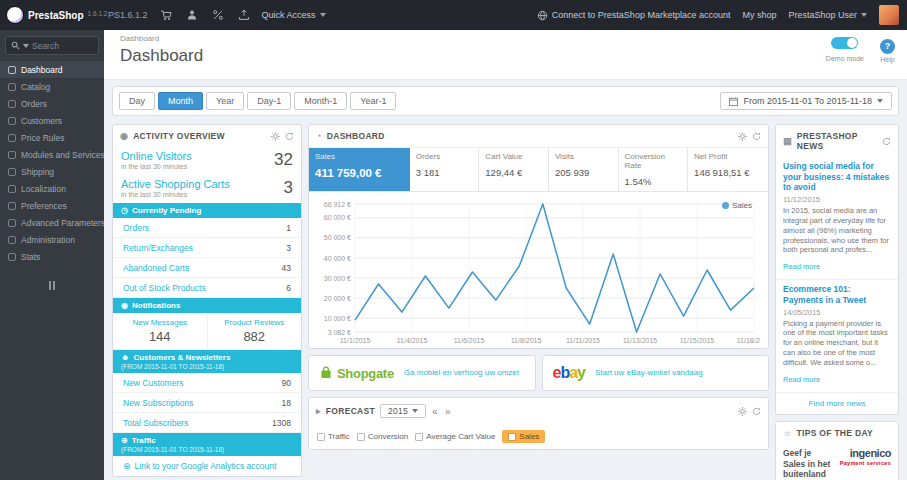  What do you see at coordinates (656, 373) in the screenshot?
I see `ebay-ad-panel: ebay Start uw eBay-winkel vandaag` at bounding box center [656, 373].